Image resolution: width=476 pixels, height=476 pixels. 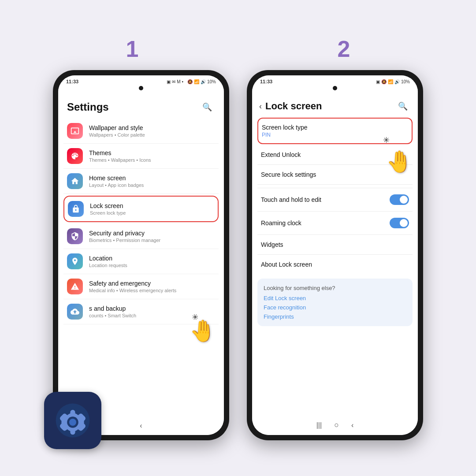 I want to click on phone-1-camera, so click(x=141, y=88).